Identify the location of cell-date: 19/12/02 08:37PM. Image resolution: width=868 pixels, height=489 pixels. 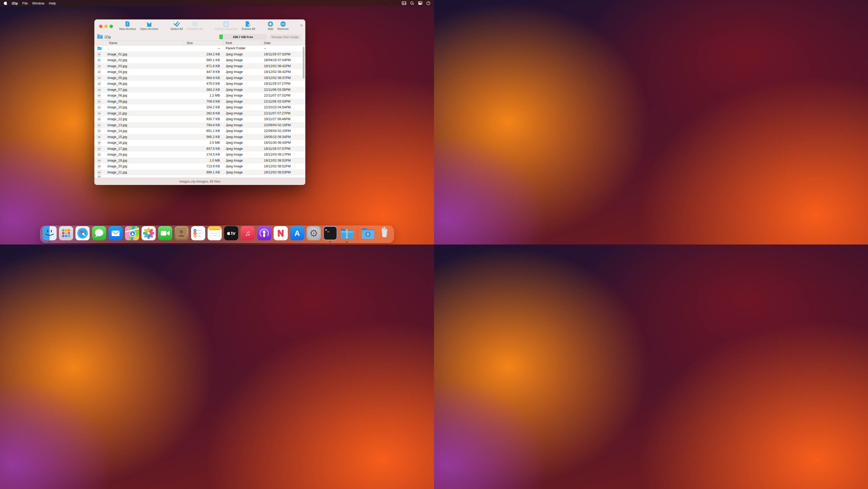
(283, 78).